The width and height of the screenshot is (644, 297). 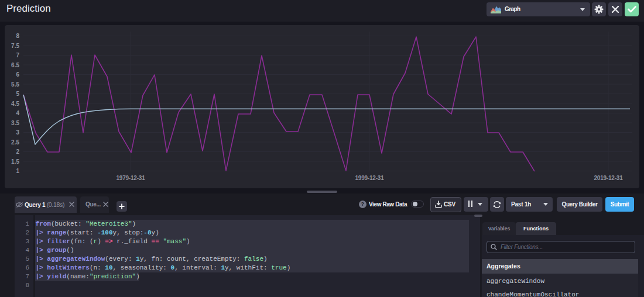 What do you see at coordinates (18, 55) in the screenshot?
I see `svg-text: 7` at bounding box center [18, 55].